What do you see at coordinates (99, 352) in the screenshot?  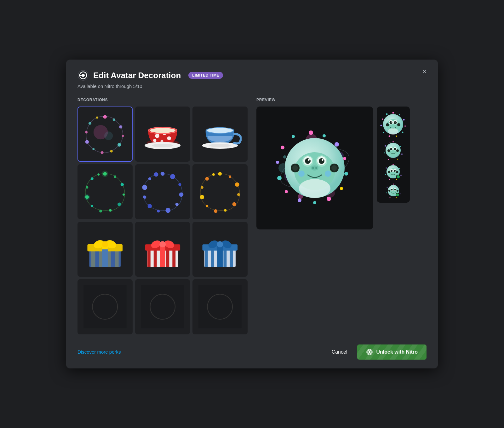 I see `discover-perks-link: Discover more perks` at bounding box center [99, 352].